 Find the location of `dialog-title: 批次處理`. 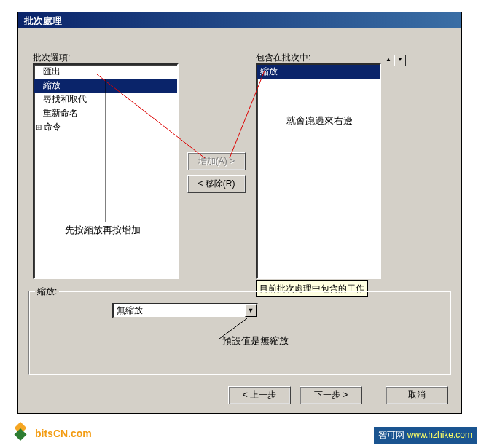

dialog-title: 批次處理 is located at coordinates (43, 20).